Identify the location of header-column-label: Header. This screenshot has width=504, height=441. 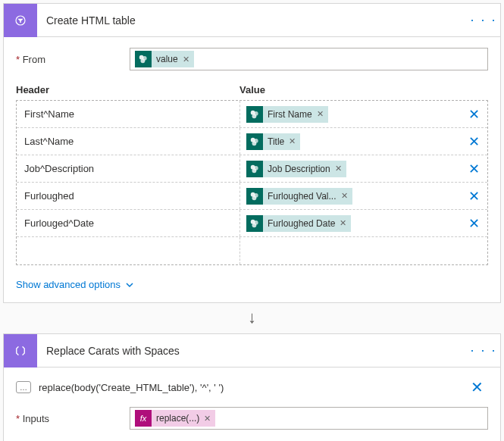
(127, 89).